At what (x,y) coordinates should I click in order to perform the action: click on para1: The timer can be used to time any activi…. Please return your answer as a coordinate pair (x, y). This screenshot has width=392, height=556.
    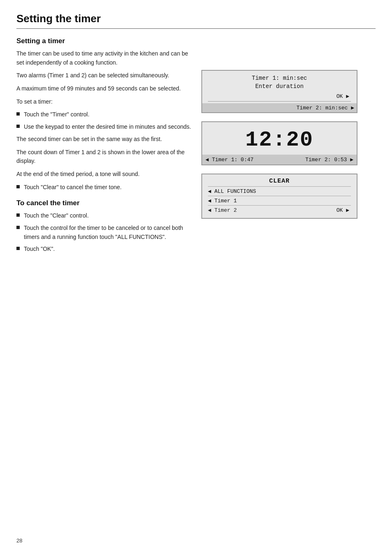
    Looking at the image, I should click on (105, 58).